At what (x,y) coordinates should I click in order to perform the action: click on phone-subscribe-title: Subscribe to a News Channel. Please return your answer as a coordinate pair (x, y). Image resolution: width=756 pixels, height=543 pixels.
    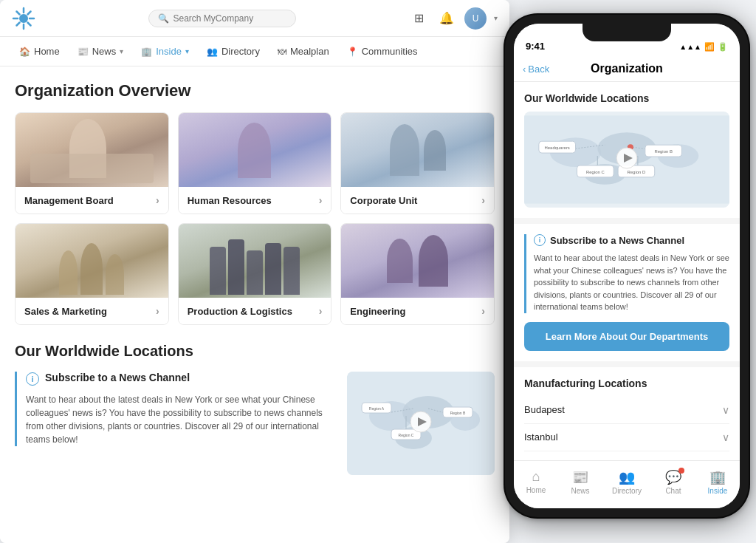
    Looking at the image, I should click on (617, 241).